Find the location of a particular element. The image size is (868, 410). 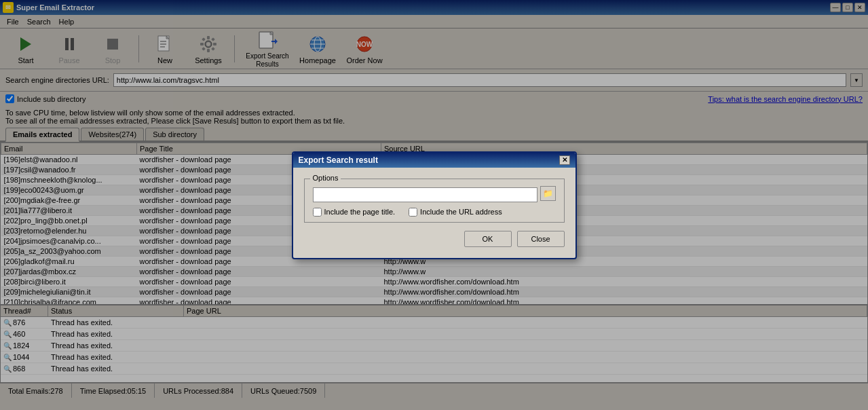

checkbox-include-url: Include the URL address is located at coordinates (455, 212).